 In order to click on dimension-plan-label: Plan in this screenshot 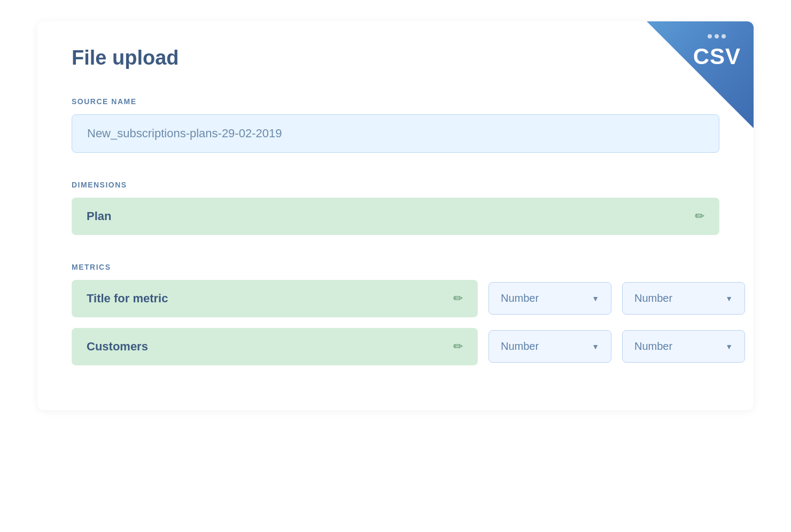, I will do `click(99, 216)`.